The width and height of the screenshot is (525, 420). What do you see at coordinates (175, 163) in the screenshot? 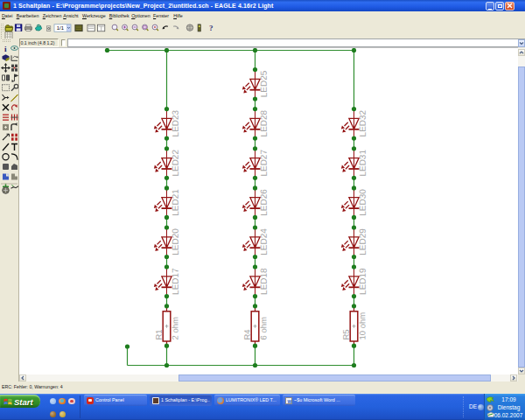
I see `svg-text: LED22` at bounding box center [175, 163].